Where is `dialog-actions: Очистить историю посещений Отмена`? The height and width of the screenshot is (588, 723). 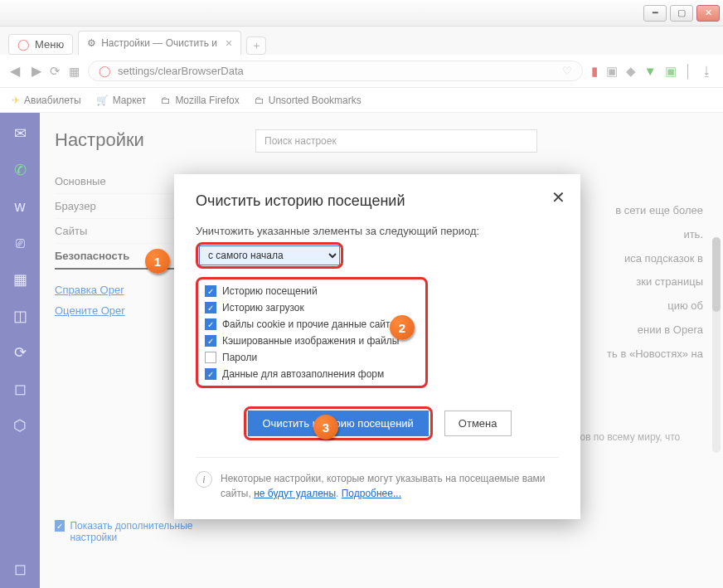 dialog-actions: Очистить историю посещений Отмена is located at coordinates (377, 423).